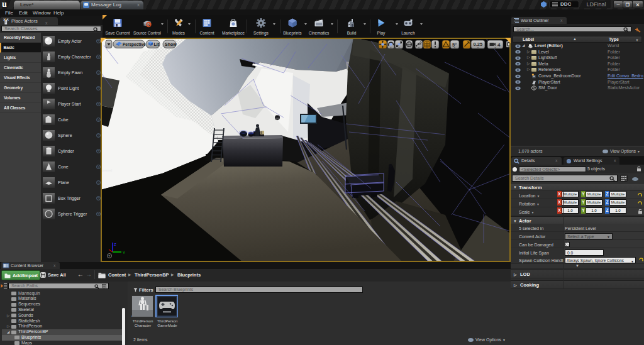 The width and height of the screenshot is (644, 345). What do you see at coordinates (454, 45) in the screenshot?
I see `svg-text: 5°` at bounding box center [454, 45].